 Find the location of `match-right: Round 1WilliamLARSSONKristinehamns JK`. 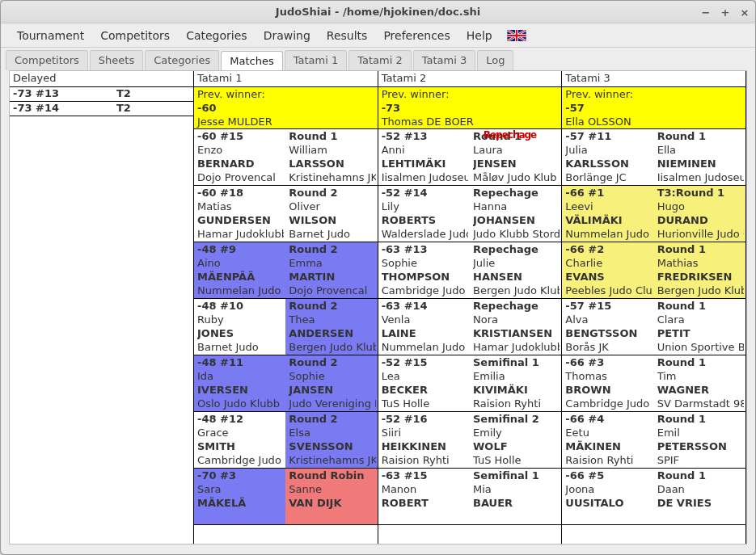

match-right: Round 1WilliamLARSSONKristinehamns JK is located at coordinates (332, 157).